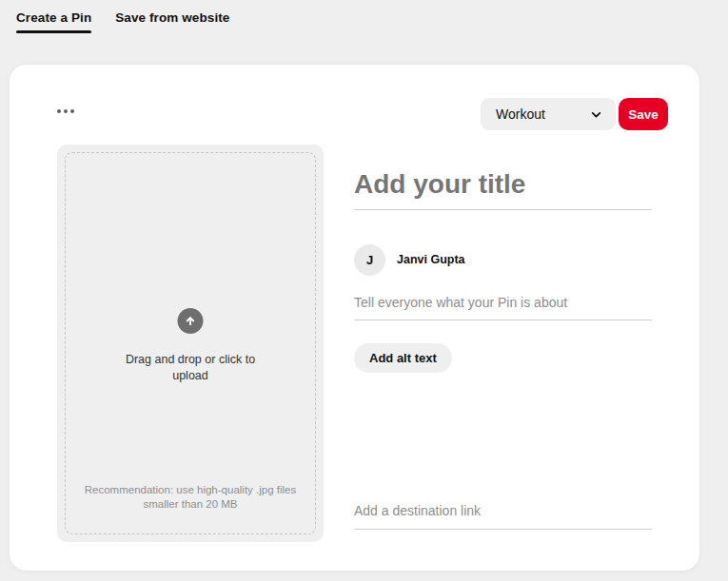  I want to click on user-name: Janvi Gupta, so click(431, 260).